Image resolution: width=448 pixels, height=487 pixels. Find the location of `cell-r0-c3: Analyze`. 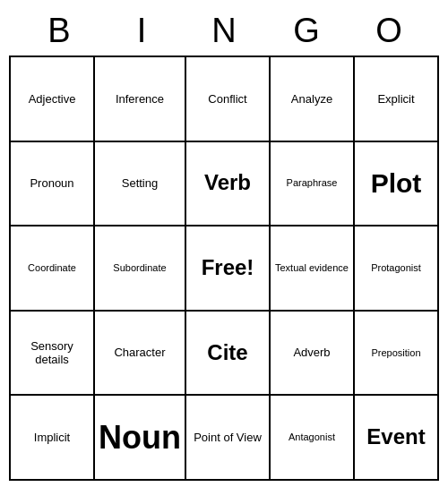

cell-r0-c3: Analyze is located at coordinates (313, 100).